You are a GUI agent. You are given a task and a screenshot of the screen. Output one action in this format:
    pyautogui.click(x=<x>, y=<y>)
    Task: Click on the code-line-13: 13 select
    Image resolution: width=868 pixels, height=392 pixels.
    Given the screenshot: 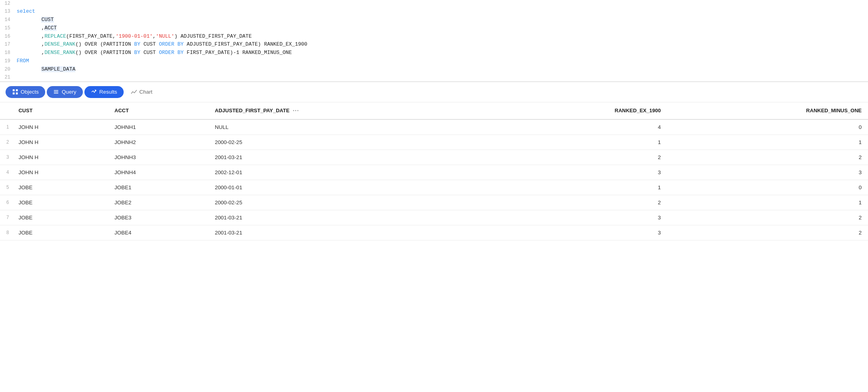 What is the action you would take?
    pyautogui.click(x=434, y=12)
    